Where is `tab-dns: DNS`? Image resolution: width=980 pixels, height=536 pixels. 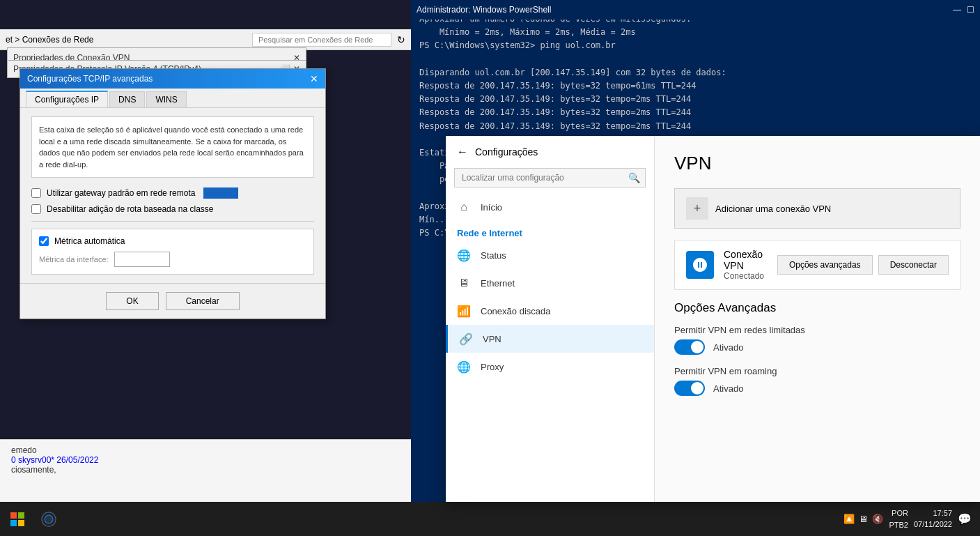 tab-dns: DNS is located at coordinates (127, 99).